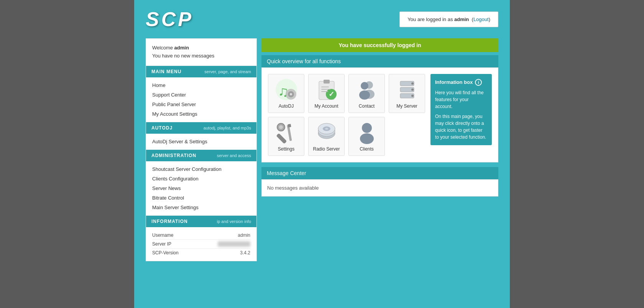 The image size is (644, 308). Describe the element at coordinates (449, 19) in the screenshot. I see `login-status-box: You are logged in as admin (Logout)` at that location.